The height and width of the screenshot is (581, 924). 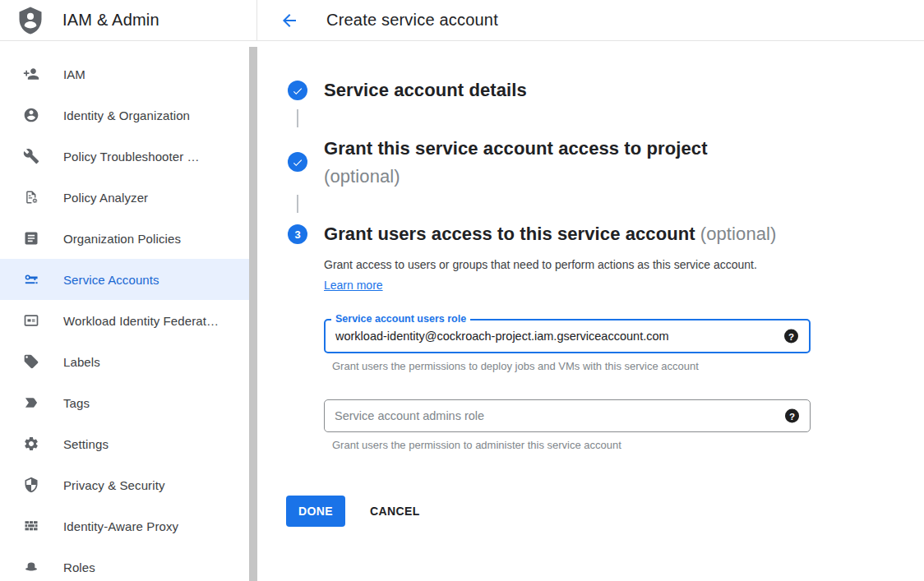 I want to click on sidebar-header: IAM & Admin, so click(x=128, y=21).